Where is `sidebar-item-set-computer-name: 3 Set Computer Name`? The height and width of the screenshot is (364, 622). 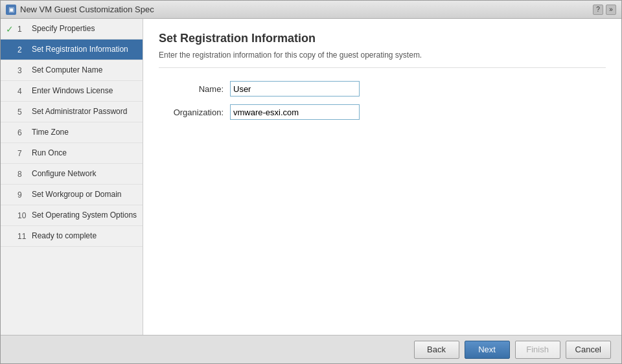
sidebar-item-set-computer-name: 3 Set Computer Name is located at coordinates (71, 71).